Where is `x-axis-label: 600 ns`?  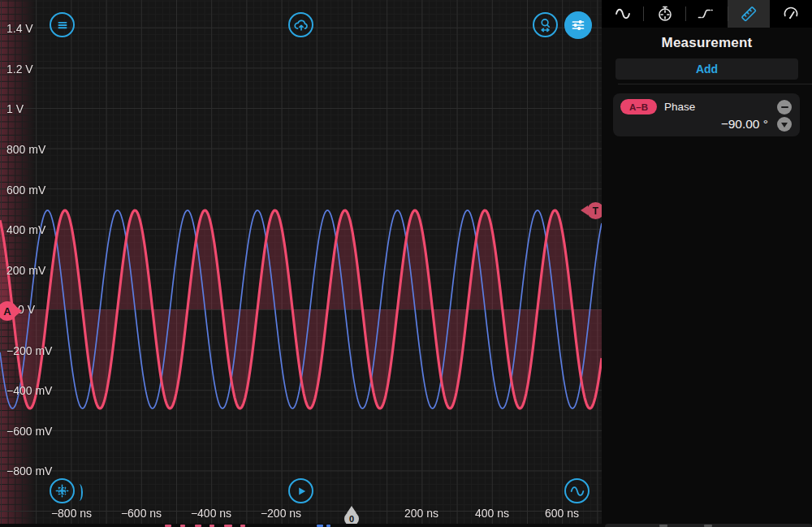 x-axis-label: 600 ns is located at coordinates (562, 513).